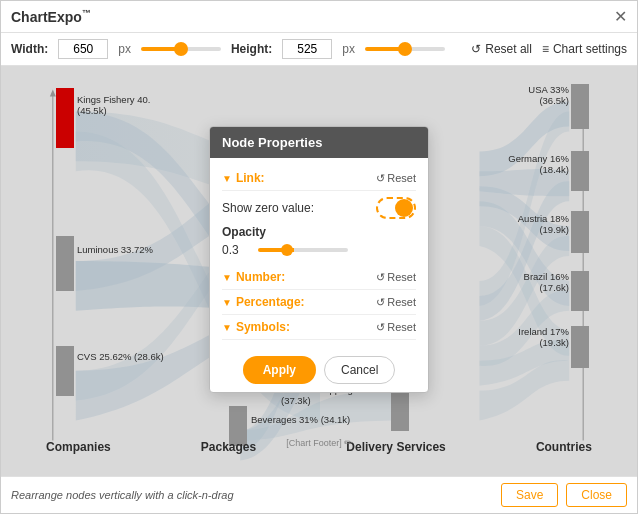 The width and height of the screenshot is (638, 514). Describe the element at coordinates (396, 208) in the screenshot. I see `show-zero-toggle` at that location.